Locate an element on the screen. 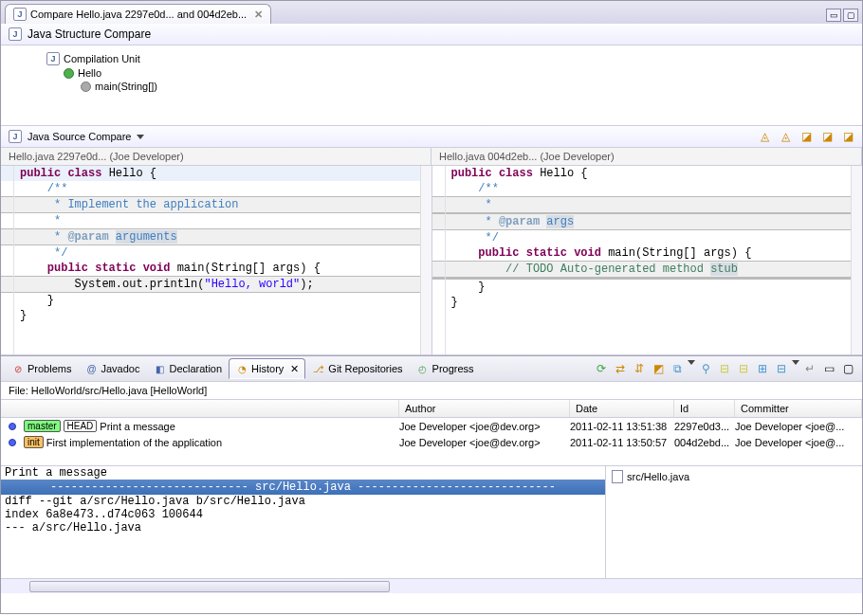  prev-diff-button: ◪ is located at coordinates (848, 136).